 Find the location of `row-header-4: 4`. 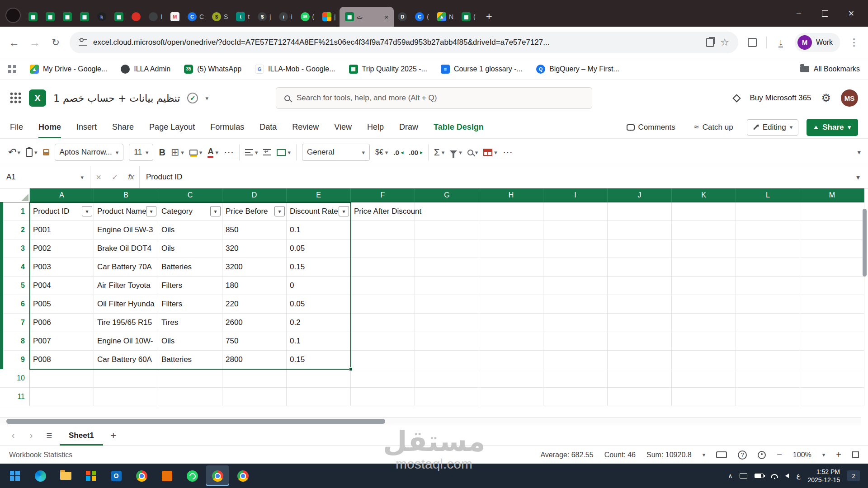

row-header-4: 4 is located at coordinates (15, 267).